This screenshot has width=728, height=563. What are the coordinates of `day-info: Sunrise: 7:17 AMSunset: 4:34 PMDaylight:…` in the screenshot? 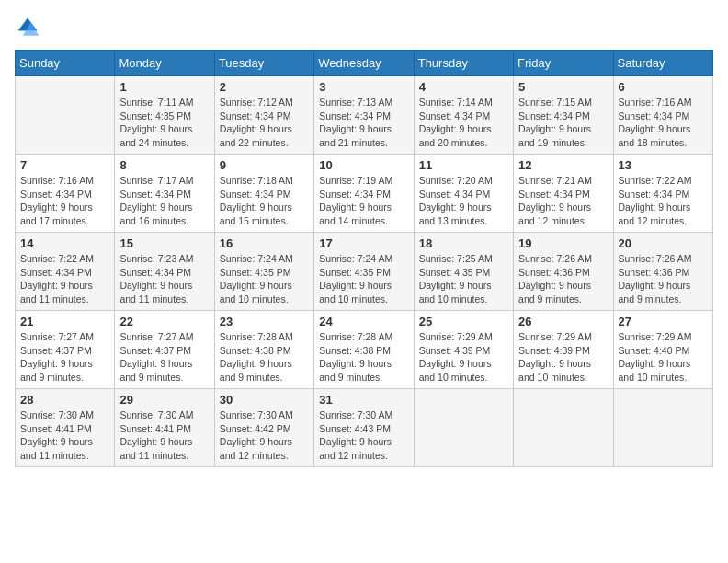 It's located at (164, 201).